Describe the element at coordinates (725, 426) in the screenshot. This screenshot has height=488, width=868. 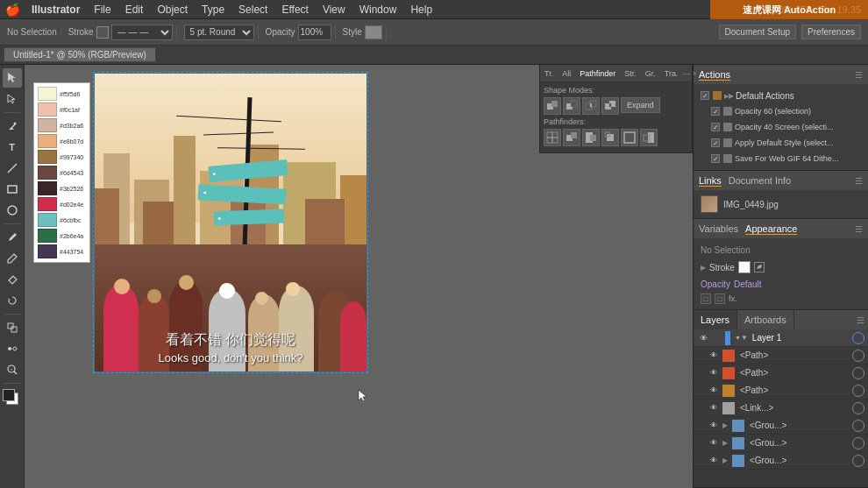
I see `group-expand-1: ▶` at that location.